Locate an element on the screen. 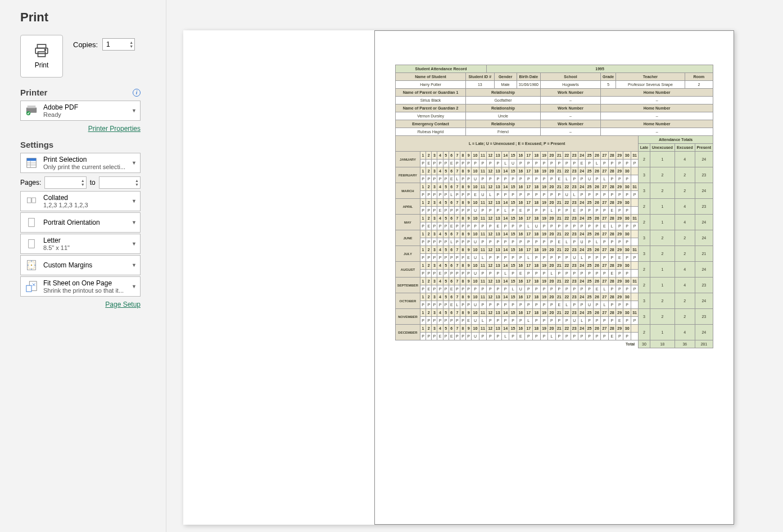 Image resolution: width=783 pixels, height=532 pixels. pages-to-label: to is located at coordinates (93, 183).